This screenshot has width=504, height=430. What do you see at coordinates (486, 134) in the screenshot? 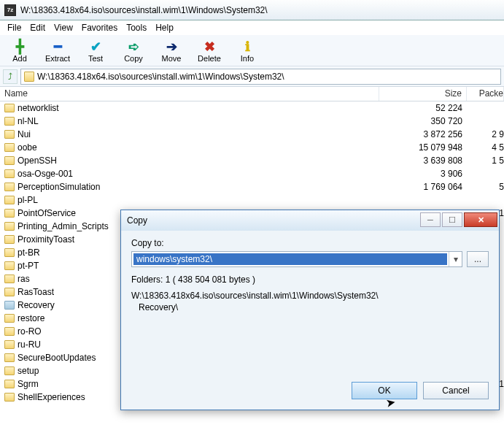
I see `item-packed: 2 9` at bounding box center [486, 134].